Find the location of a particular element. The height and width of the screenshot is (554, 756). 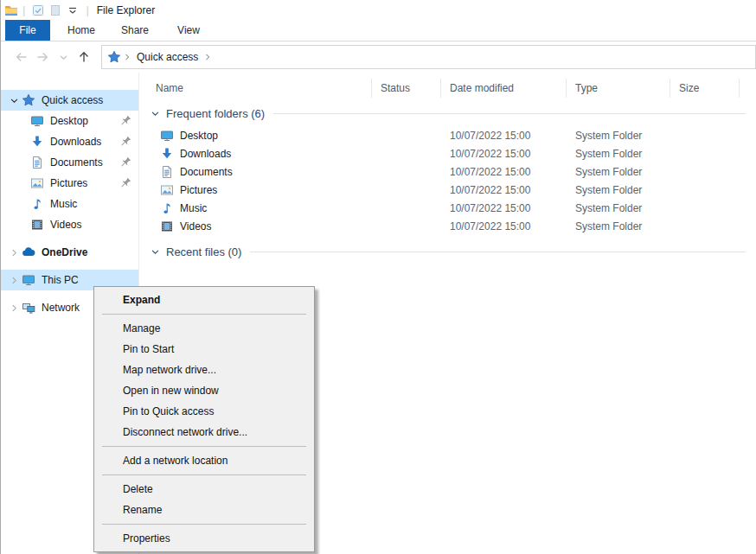

sidebar-item-label: Music is located at coordinates (64, 204).